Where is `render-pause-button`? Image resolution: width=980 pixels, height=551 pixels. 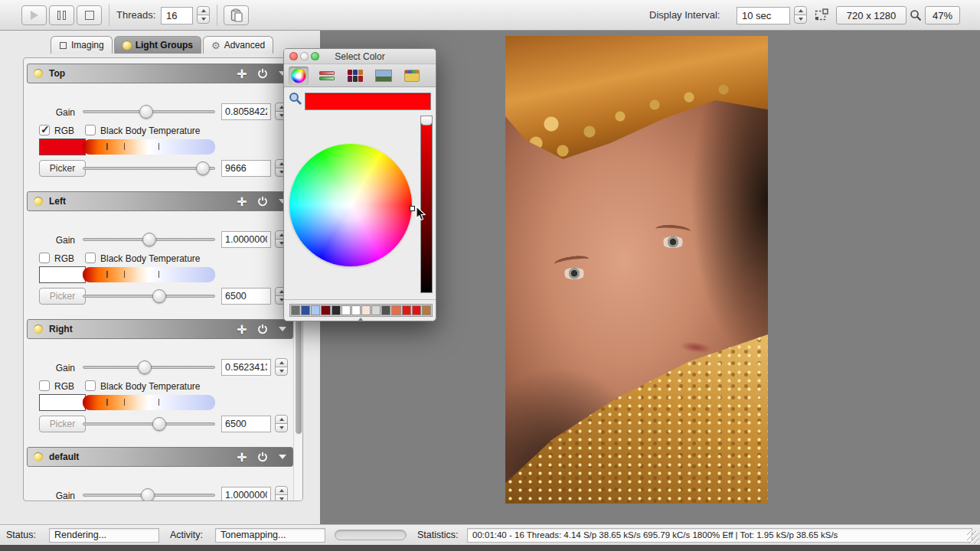
render-pause-button is located at coordinates (61, 15).